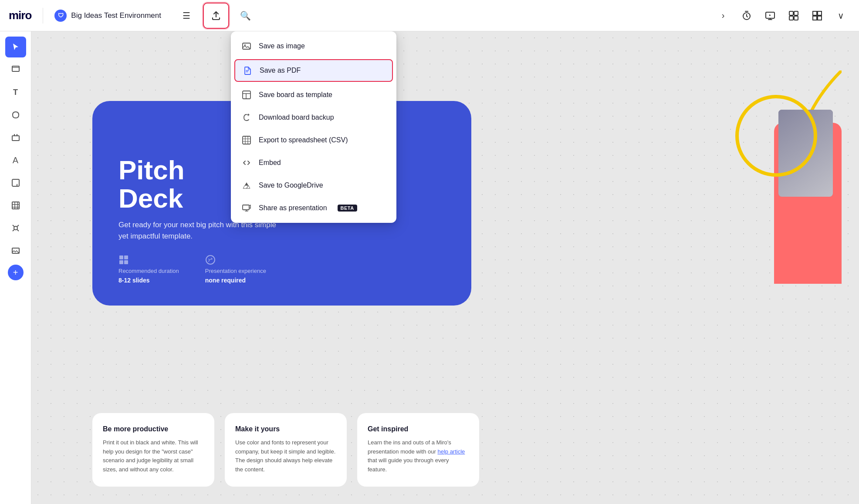 Image resolution: width=859 pixels, height=504 pixels. Describe the element at coordinates (314, 163) in the screenshot. I see `menu-item-embed: Embed` at that location.